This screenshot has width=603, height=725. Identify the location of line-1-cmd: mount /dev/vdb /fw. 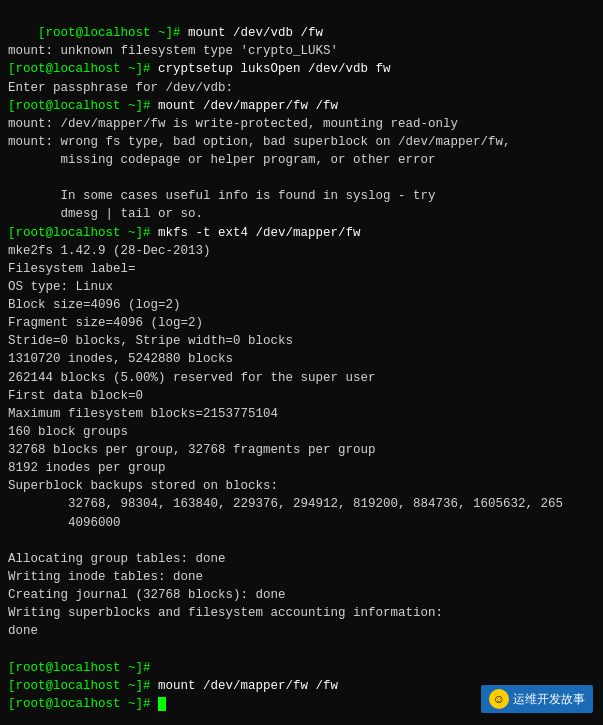
(256, 33).